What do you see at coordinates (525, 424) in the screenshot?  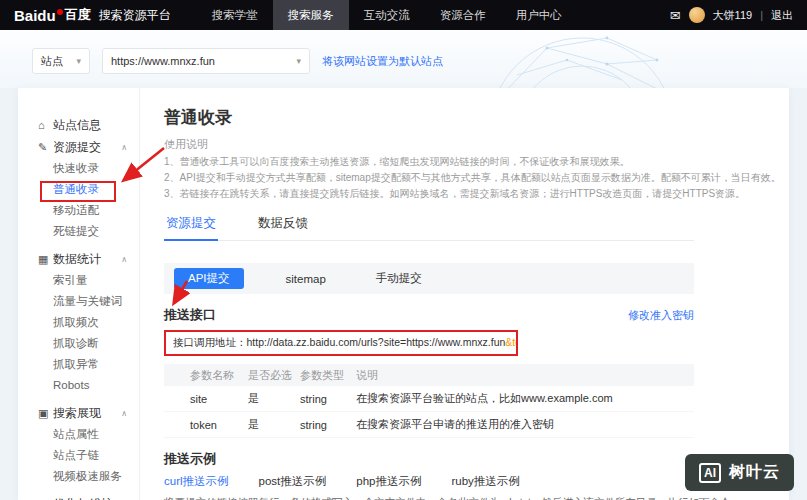 I see `param-desc: 在搜索资源平台申请的推送用的准入密钥` at bounding box center [525, 424].